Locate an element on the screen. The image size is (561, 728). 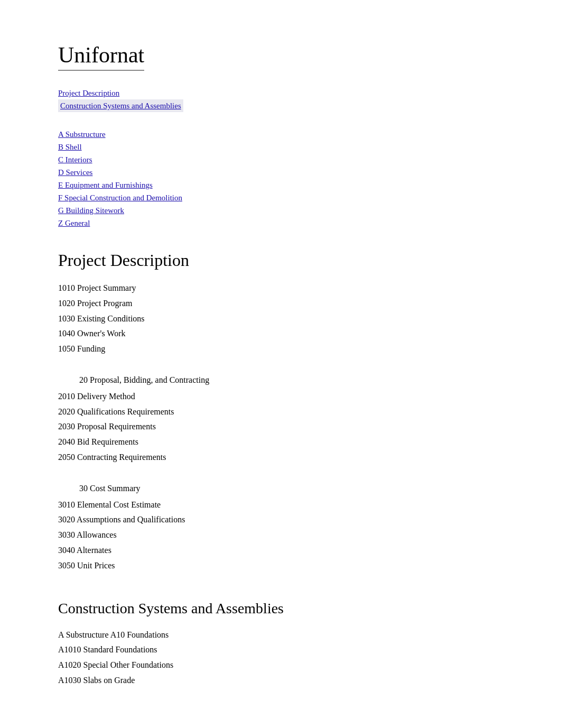
list-item: 1040 Owner's Work is located at coordinates (280, 334).